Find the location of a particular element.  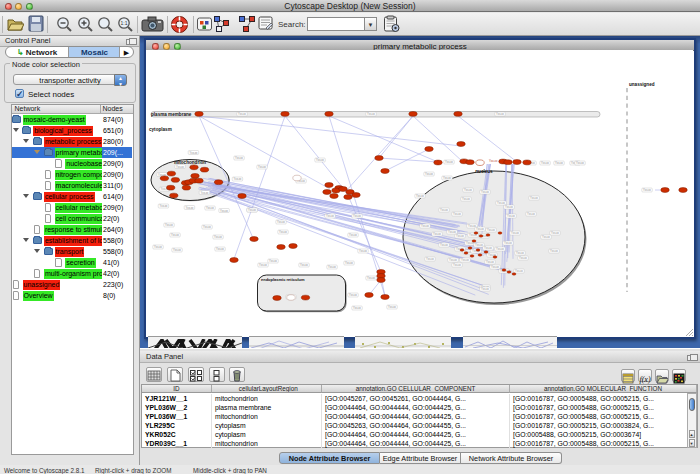

svg-text: mitochondrion is located at coordinates (190, 162).